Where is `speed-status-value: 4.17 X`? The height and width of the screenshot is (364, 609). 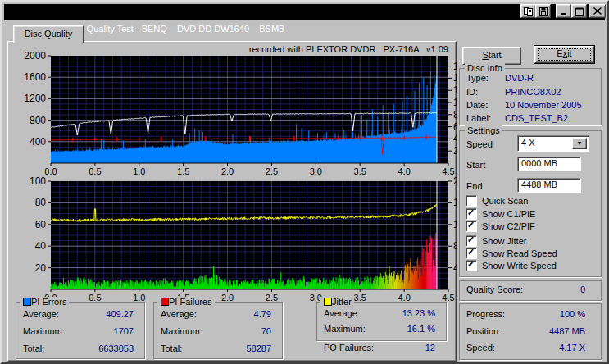 speed-status-value: 4.17 X is located at coordinates (572, 348).